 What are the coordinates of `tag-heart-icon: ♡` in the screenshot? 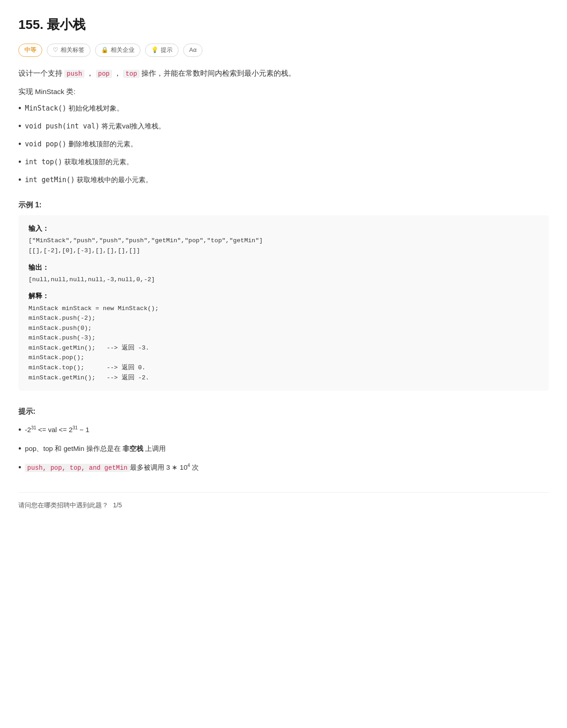 It's located at (56, 50).